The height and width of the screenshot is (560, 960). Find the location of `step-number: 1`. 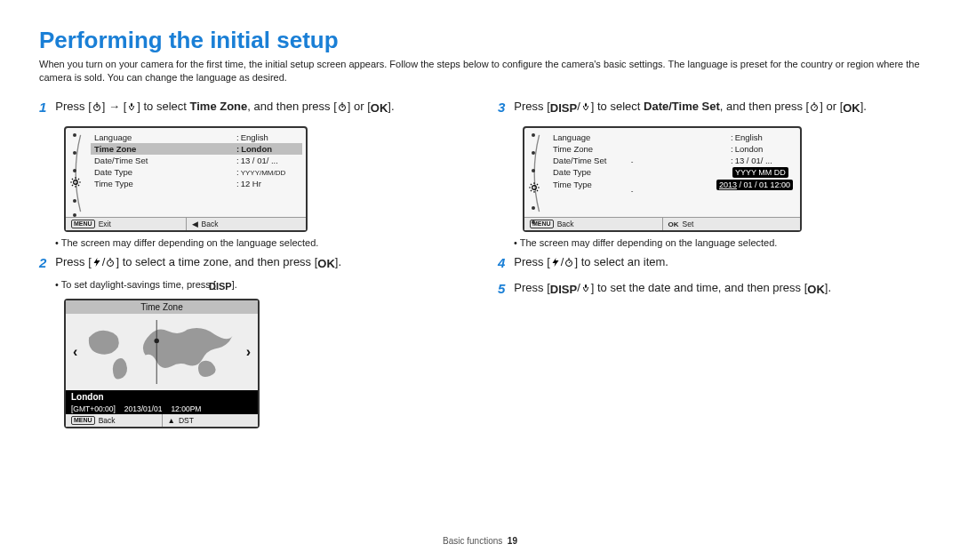

step-number: 1 is located at coordinates (43, 108).